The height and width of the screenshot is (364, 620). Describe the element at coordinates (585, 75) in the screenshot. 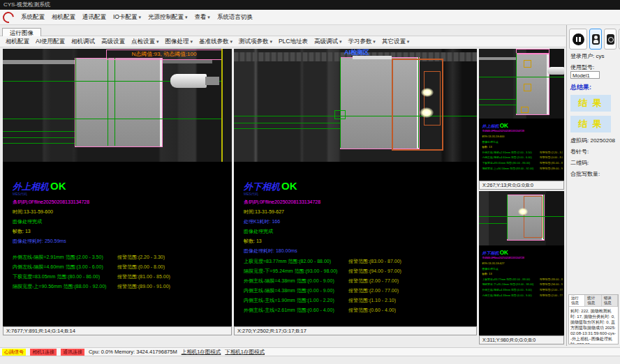

I see `model-select: Model1` at that location.